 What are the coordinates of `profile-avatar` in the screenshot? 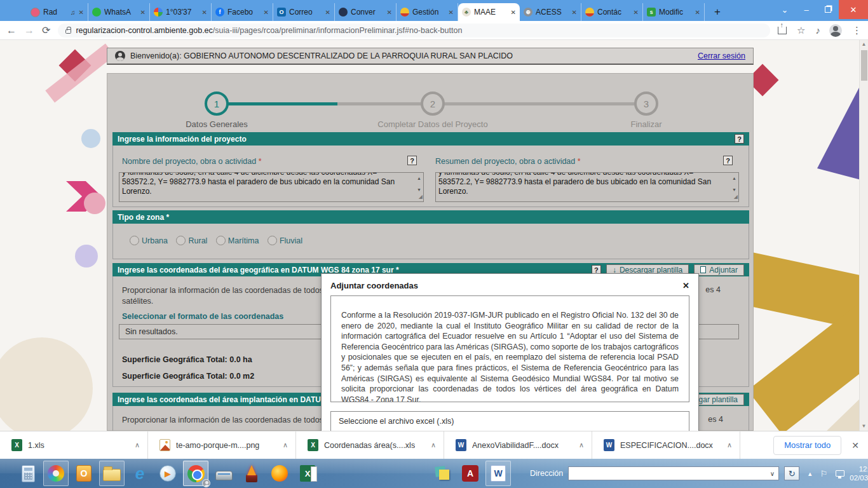 It's located at (836, 30).